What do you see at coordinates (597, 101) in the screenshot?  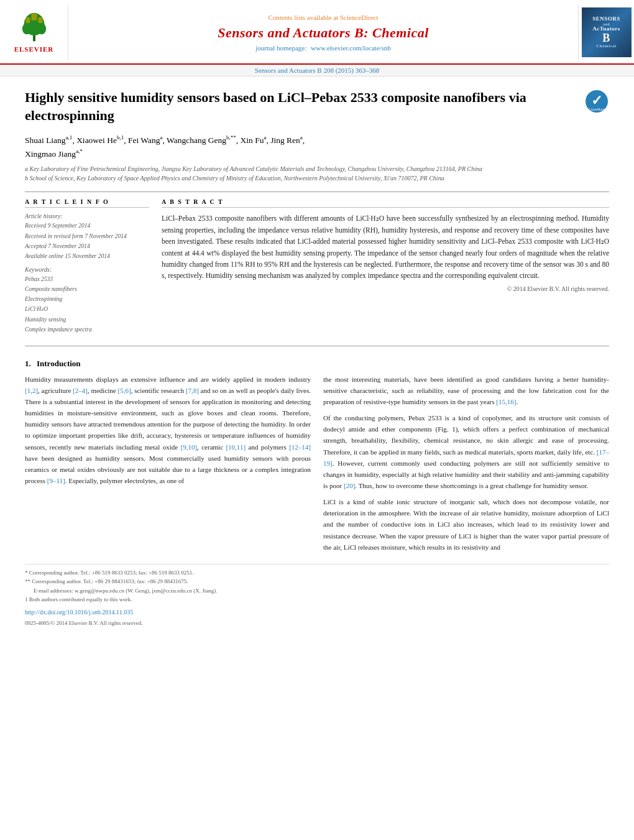 I see `crossmark-icon: ✓ CrossMark` at bounding box center [597, 101].